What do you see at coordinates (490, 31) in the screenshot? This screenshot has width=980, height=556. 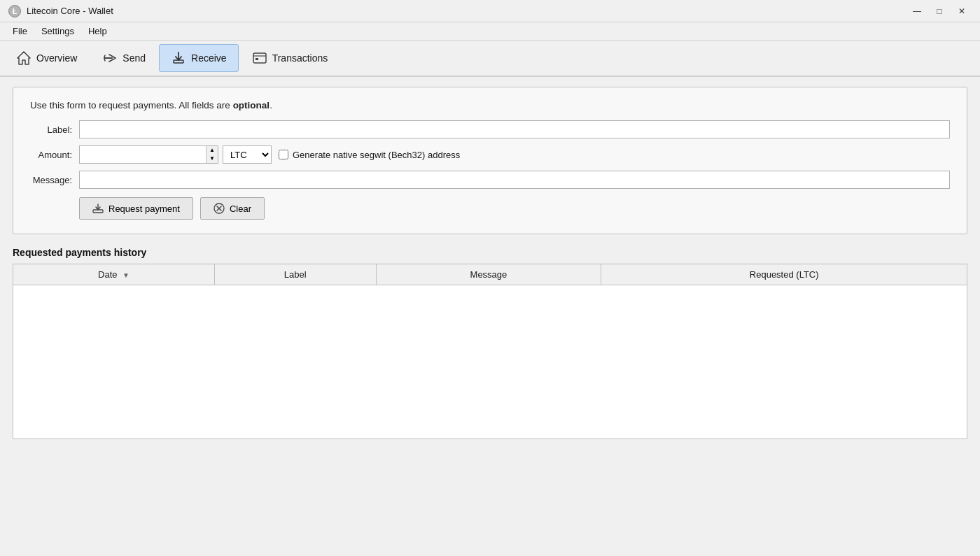 I see `menu-bar: File Settings Help` at bounding box center [490, 31].